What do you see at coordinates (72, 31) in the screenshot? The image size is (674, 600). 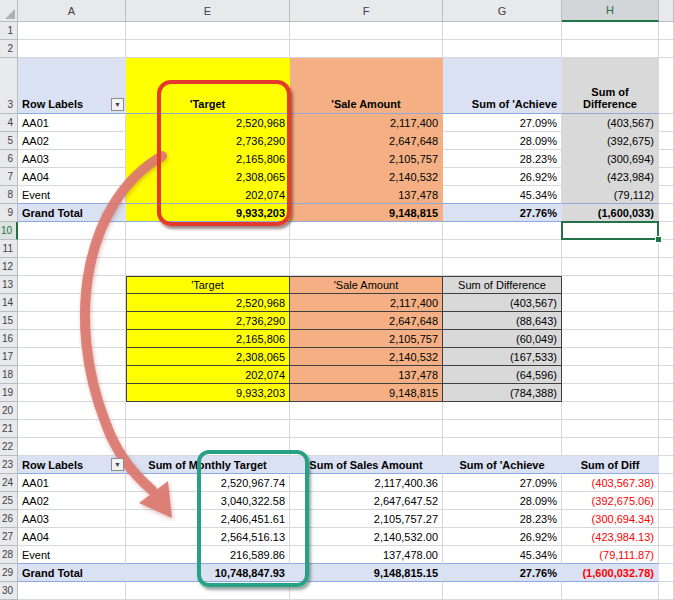 I see `cell-A1` at bounding box center [72, 31].